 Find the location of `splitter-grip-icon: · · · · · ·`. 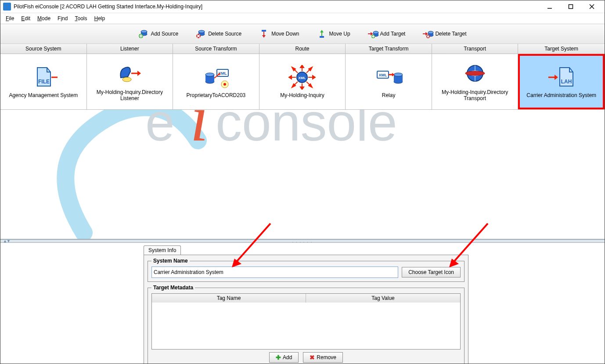

splitter-grip-icon: · · · · · · is located at coordinates (302, 242).